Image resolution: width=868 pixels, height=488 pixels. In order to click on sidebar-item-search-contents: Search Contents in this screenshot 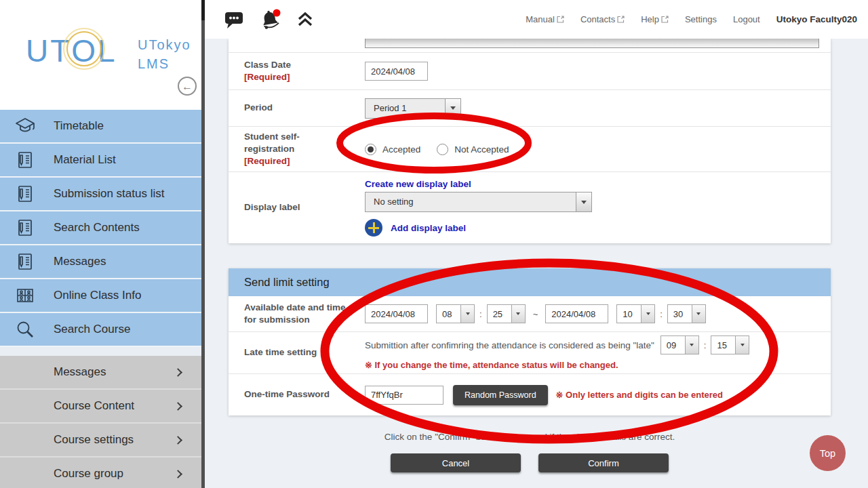, I will do `click(100, 228)`.